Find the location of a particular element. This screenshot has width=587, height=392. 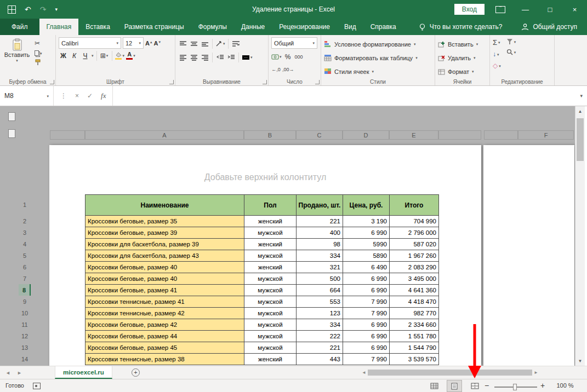

table-cell: Кроссовки беговые, размер 42 is located at coordinates (165, 325).